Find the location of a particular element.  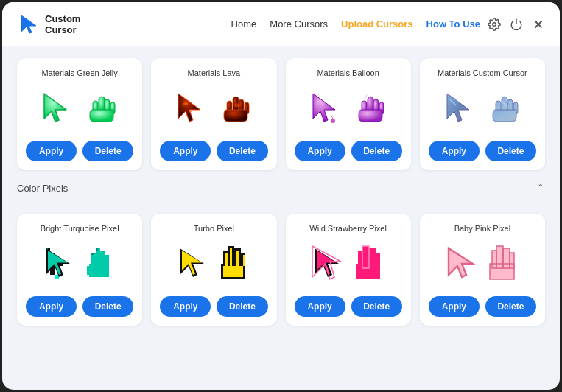

pink-pixel-hand-icon is located at coordinates (503, 264).